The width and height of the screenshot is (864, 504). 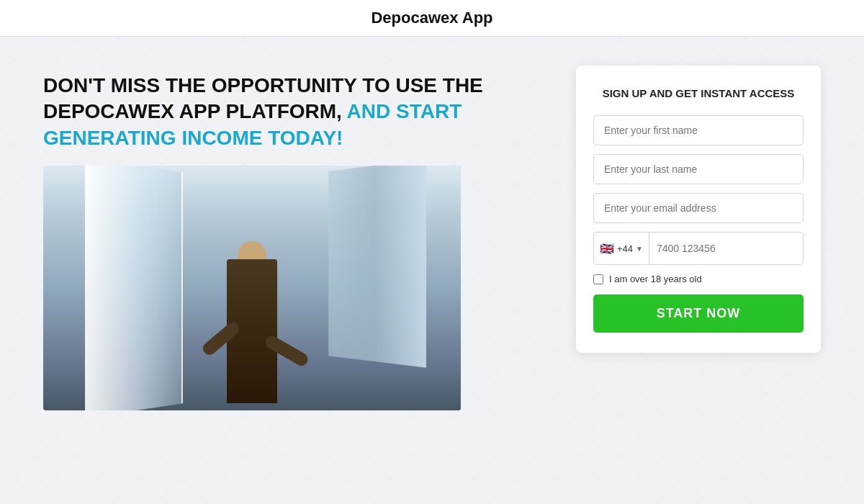 What do you see at coordinates (598, 279) in the screenshot?
I see `age-checkbox` at bounding box center [598, 279].